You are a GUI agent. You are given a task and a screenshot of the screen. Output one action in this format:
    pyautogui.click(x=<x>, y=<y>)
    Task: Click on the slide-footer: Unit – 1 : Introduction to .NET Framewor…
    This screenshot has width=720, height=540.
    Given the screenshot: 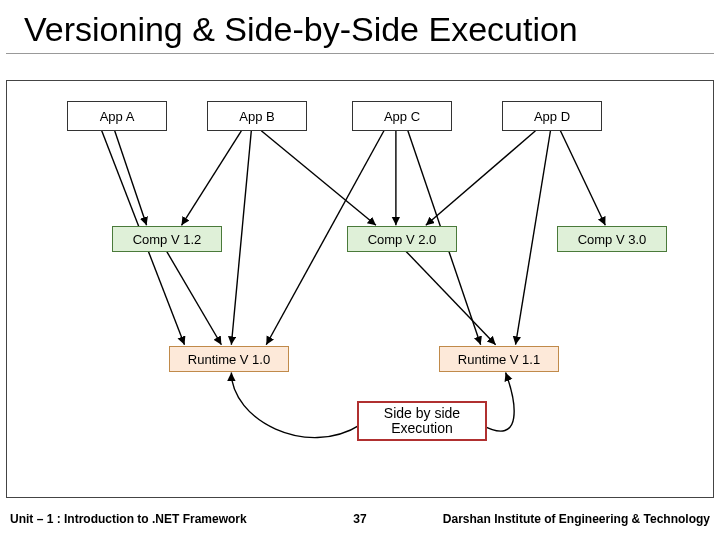 What is the action you would take?
    pyautogui.click(x=360, y=519)
    